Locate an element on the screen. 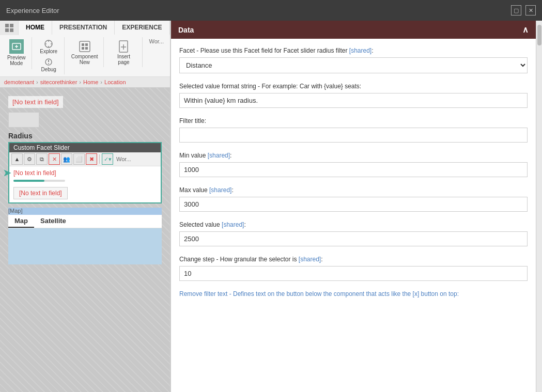 The image size is (542, 392). facet-shared-tag: [shared] is located at coordinates (361, 51).